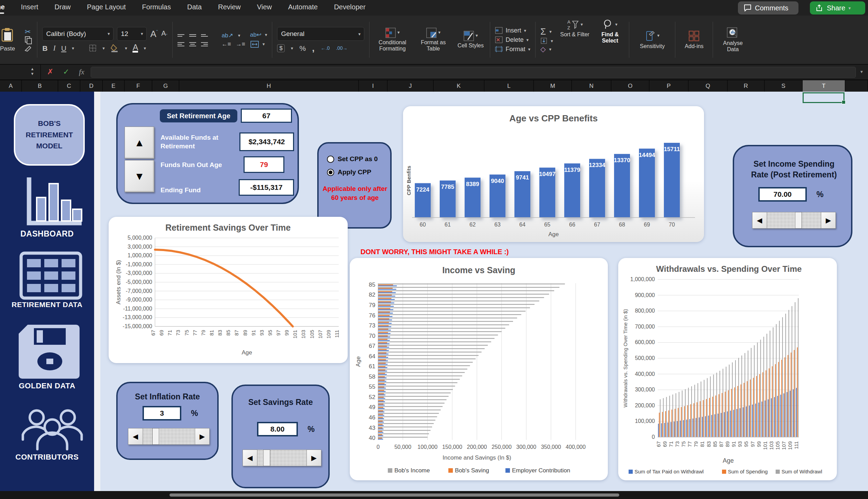 This screenshot has width=868, height=499. What do you see at coordinates (768, 8) in the screenshot?
I see `comments-button: Comments` at bounding box center [768, 8].